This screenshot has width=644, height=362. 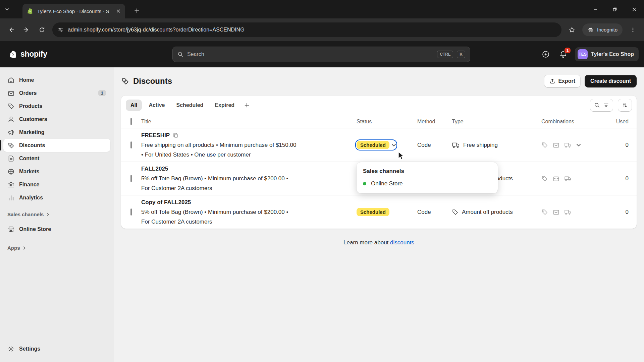 I want to click on sidebar-item-finance: Finance, so click(x=57, y=184).